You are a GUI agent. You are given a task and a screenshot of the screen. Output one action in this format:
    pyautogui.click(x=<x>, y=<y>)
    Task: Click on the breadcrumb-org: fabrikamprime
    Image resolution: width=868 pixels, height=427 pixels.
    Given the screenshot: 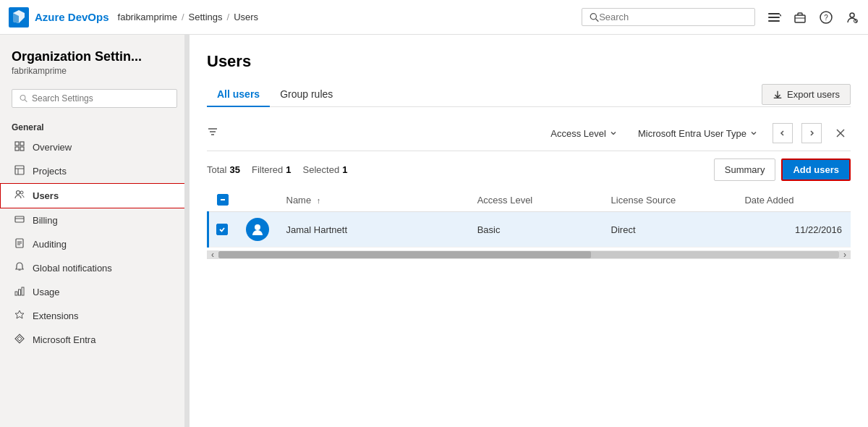 What is the action you would take?
    pyautogui.click(x=148, y=17)
    